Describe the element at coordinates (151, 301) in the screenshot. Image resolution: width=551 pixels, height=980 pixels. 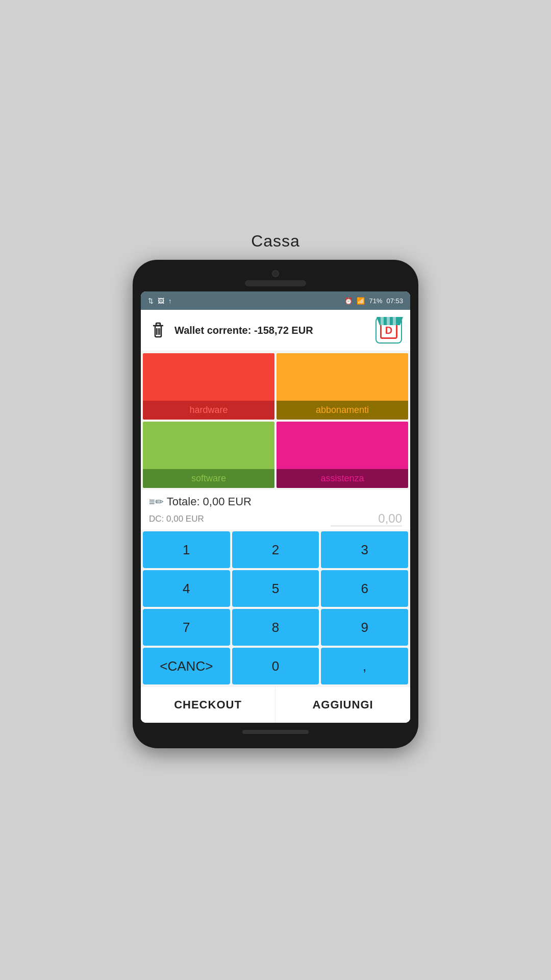
I see `sync-icon: ⇅` at that location.